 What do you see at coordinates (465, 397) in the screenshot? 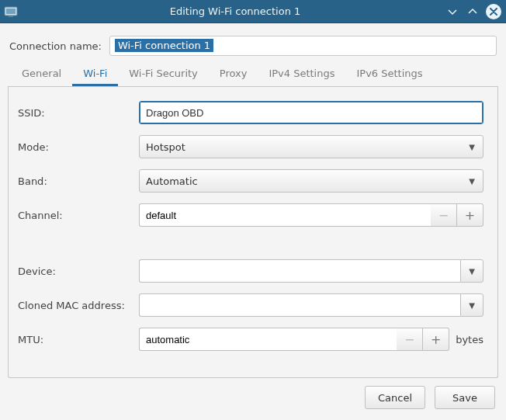
I see `save-button: Save` at bounding box center [465, 397].